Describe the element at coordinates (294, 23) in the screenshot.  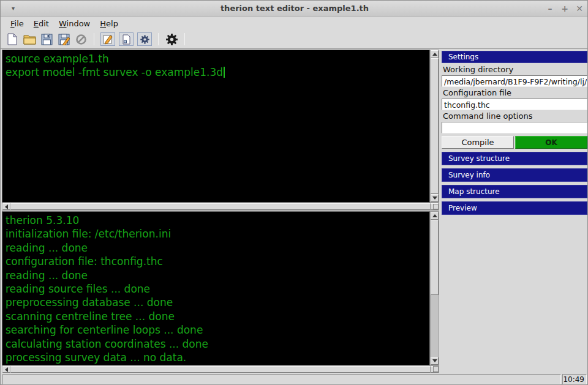
I see `menu-bar: File Edit Window Help` at that location.